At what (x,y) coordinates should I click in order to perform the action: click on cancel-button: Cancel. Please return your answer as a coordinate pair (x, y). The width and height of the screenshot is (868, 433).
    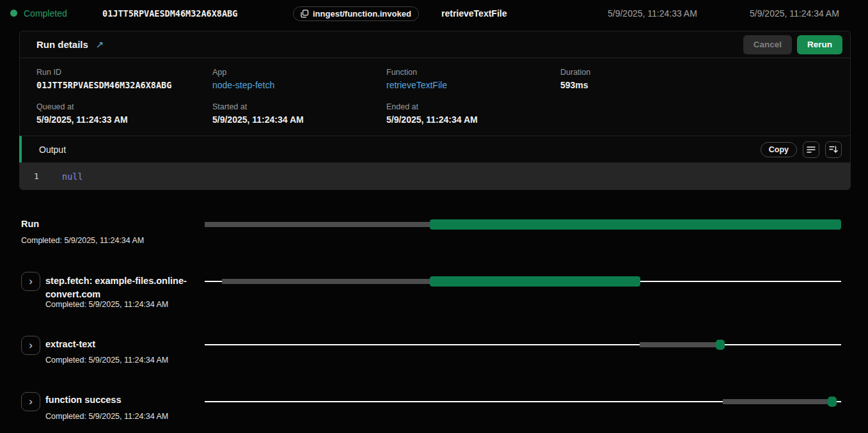
    Looking at the image, I should click on (768, 45).